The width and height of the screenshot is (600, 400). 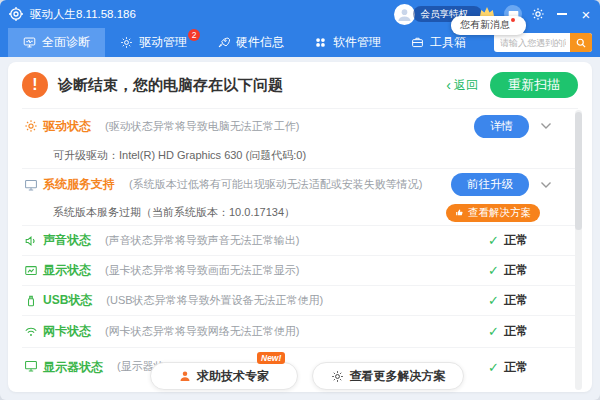 What do you see at coordinates (154, 42) in the screenshot?
I see `tab-driver-management: 驱动管理 2` at bounding box center [154, 42].